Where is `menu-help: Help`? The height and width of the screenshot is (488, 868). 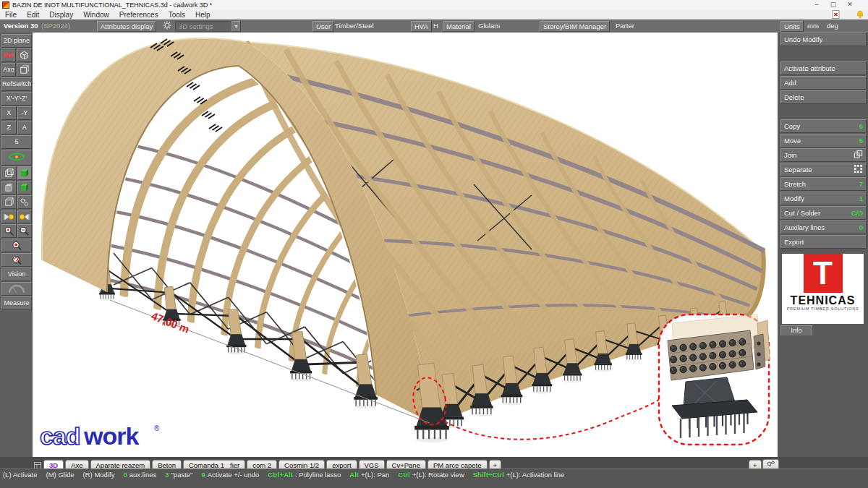
menu-help: Help is located at coordinates (203, 14).